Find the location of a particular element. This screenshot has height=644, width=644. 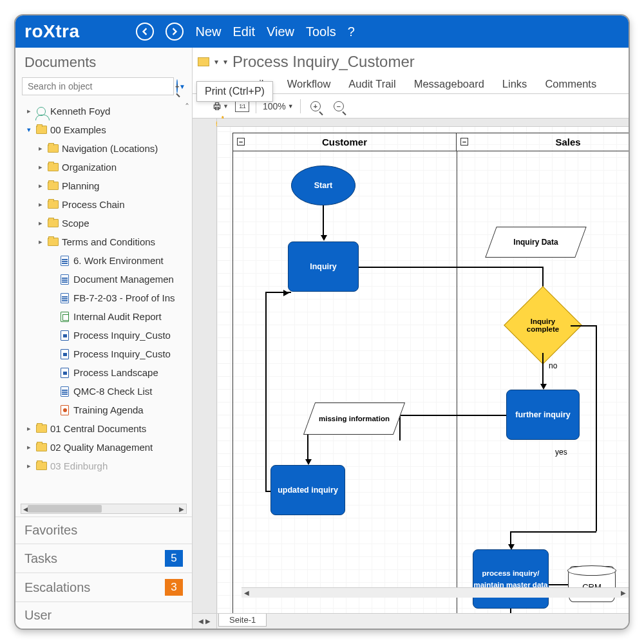

edge-label-no: no is located at coordinates (553, 366).